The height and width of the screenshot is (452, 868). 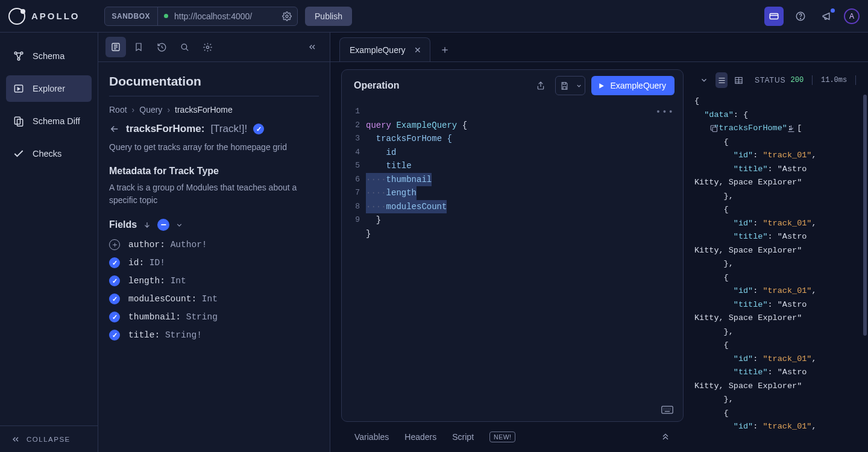 What do you see at coordinates (214, 335) in the screenshot?
I see `field-row: title: String!` at bounding box center [214, 335].